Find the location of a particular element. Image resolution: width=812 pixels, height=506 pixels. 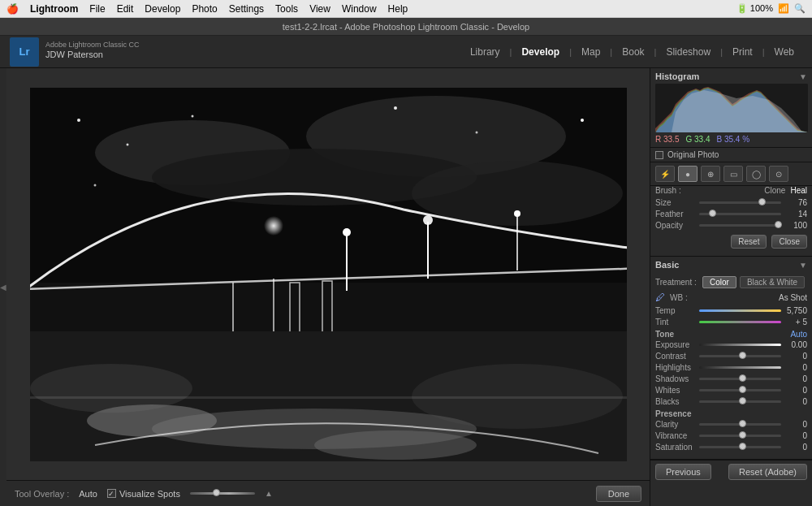

histogram-header: Histogram ▼ is located at coordinates (731, 76).